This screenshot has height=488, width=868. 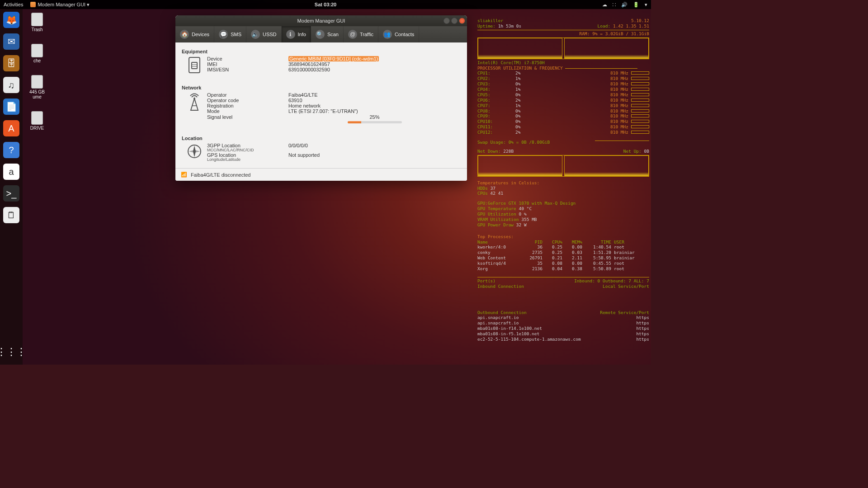 I want to click on dock-rhythmbox: ♫, so click(x=11, y=85).